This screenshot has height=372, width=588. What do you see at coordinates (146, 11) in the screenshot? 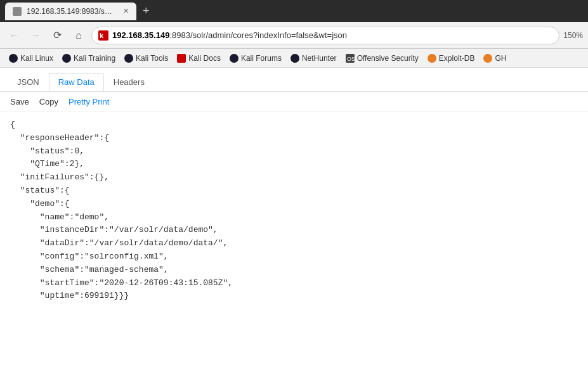
I see `new-tab-button: +` at bounding box center [146, 11].